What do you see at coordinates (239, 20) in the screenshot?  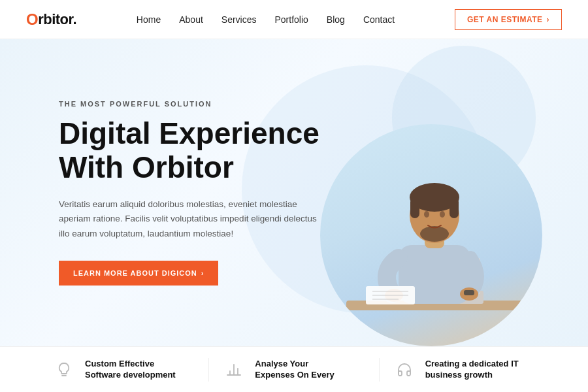 I see `nav-link-services: Services` at bounding box center [239, 20].